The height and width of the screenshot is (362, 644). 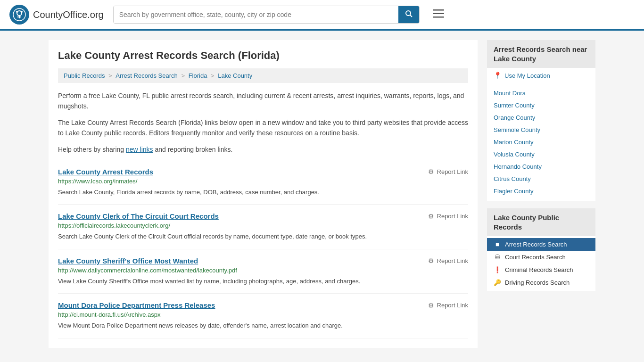 What do you see at coordinates (140, 149) in the screenshot?
I see `new-links: new links` at bounding box center [140, 149].